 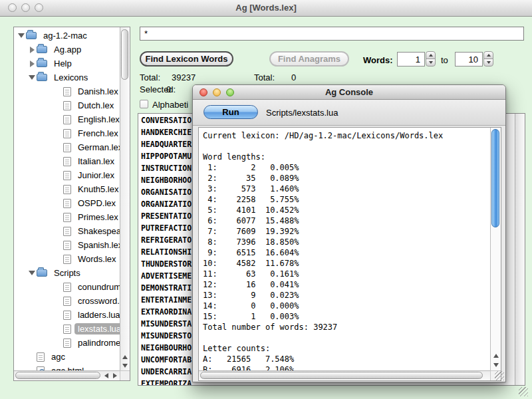 I want to click on tree-item-lexicons: Lexicons, so click(x=66, y=77).